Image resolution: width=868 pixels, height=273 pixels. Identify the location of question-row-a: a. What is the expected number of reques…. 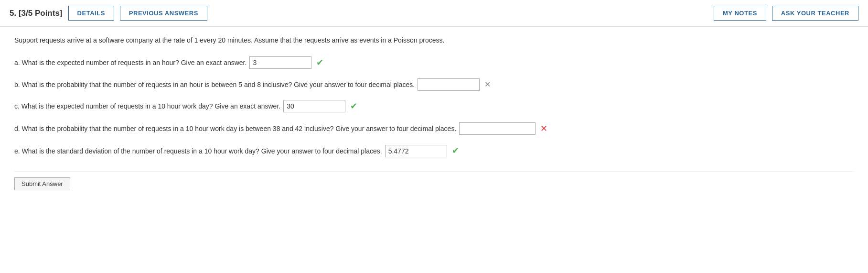
(434, 63).